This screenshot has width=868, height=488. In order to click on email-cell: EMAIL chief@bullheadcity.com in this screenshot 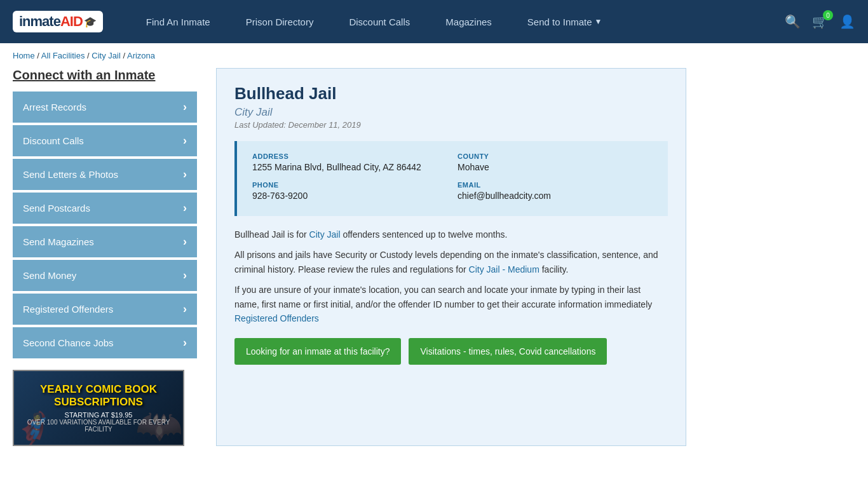, I will do `click(555, 193)`.